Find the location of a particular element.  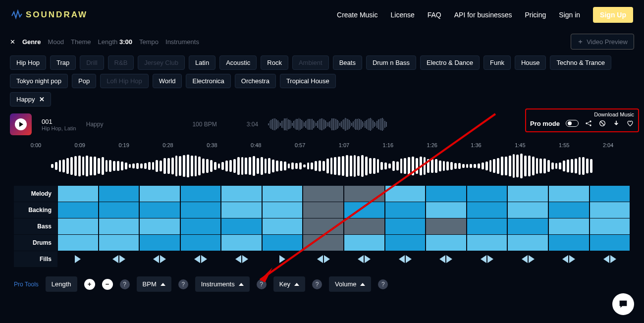

filter-length: Length 3:00 is located at coordinates (115, 42).